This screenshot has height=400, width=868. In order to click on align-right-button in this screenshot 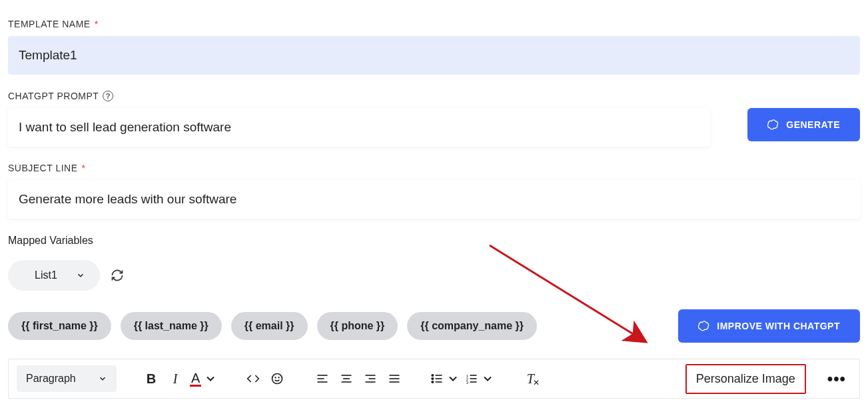, I will do `click(370, 379)`.